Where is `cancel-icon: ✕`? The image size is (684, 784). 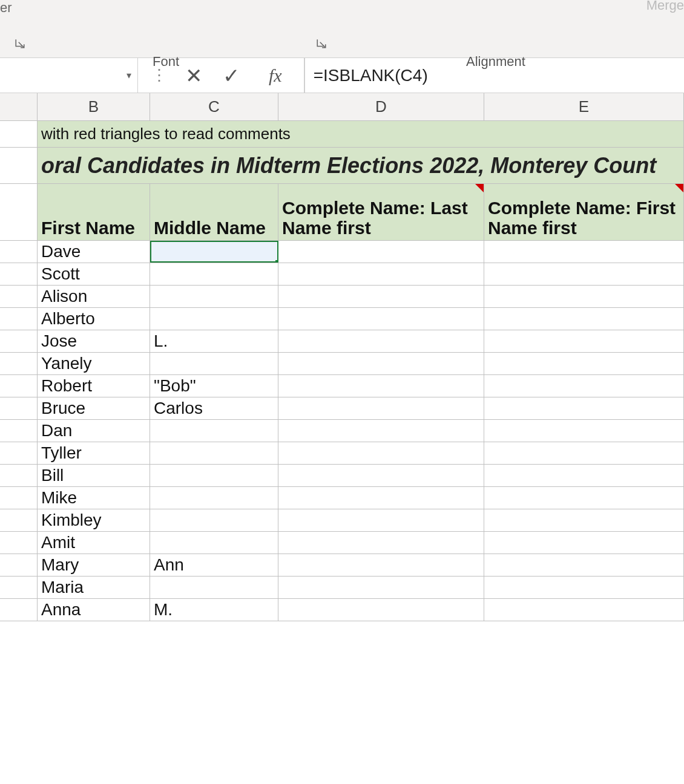 cancel-icon: ✕ is located at coordinates (194, 76).